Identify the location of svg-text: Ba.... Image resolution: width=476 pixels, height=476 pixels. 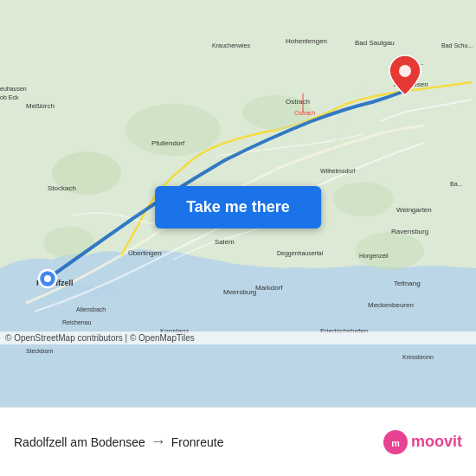
(456, 183).